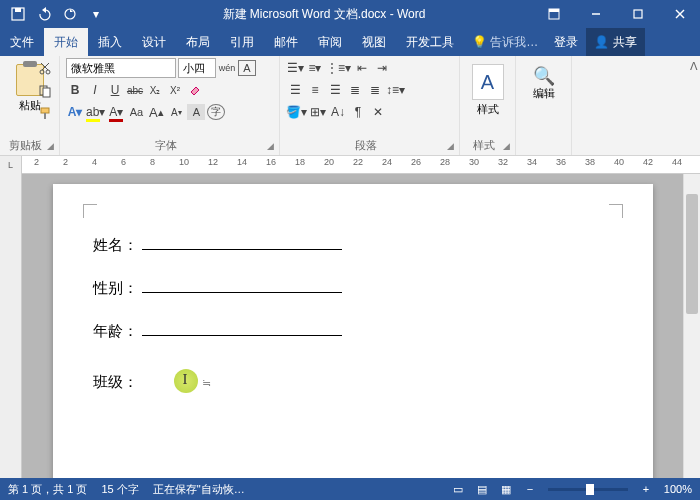  What do you see at coordinates (197, 68) in the screenshot?
I see `font-size-combo: 小四` at bounding box center [197, 68].